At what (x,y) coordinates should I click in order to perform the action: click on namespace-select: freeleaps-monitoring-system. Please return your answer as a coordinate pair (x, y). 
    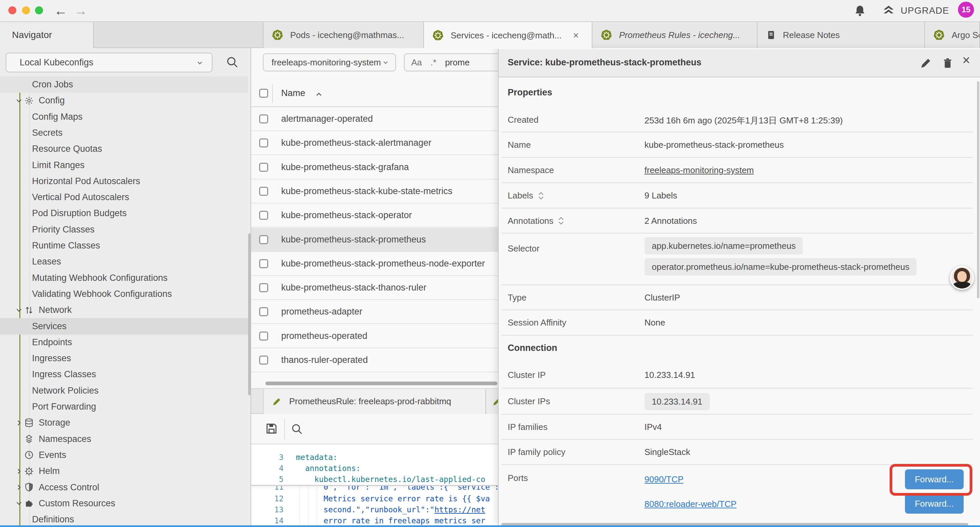
    Looking at the image, I should click on (329, 62).